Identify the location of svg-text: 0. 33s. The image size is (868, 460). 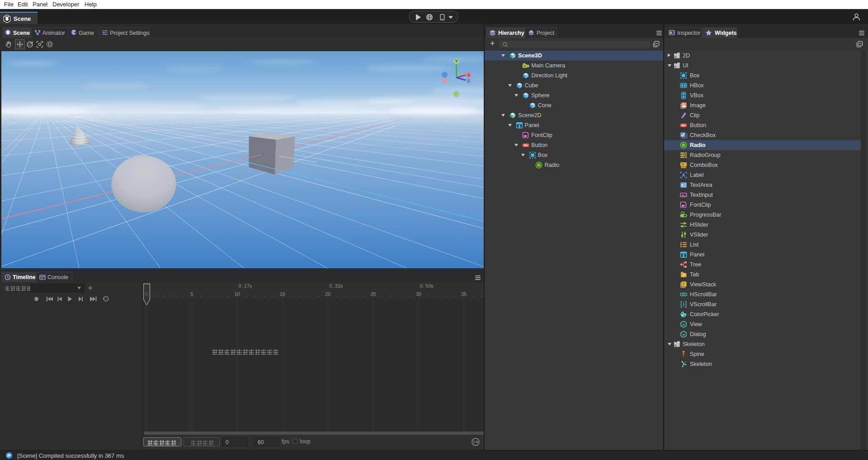
(336, 286).